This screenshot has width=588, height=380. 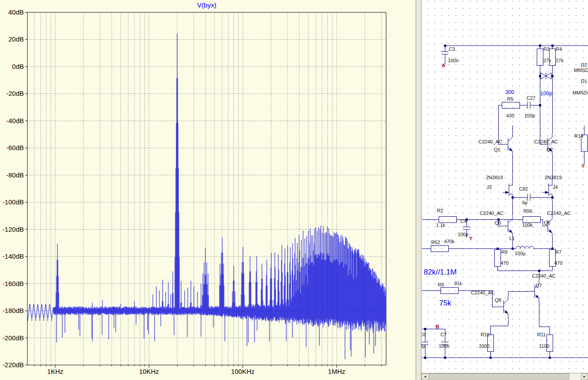 I want to click on component-R9, so click(x=449, y=290).